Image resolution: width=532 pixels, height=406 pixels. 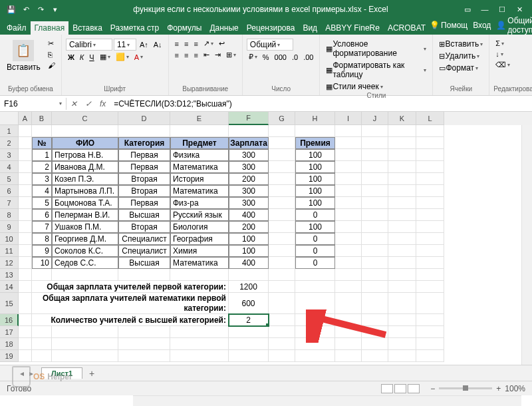 What do you see at coordinates (309, 57) in the screenshot?
I see `dec-decimal-icon: .00` at bounding box center [309, 57].